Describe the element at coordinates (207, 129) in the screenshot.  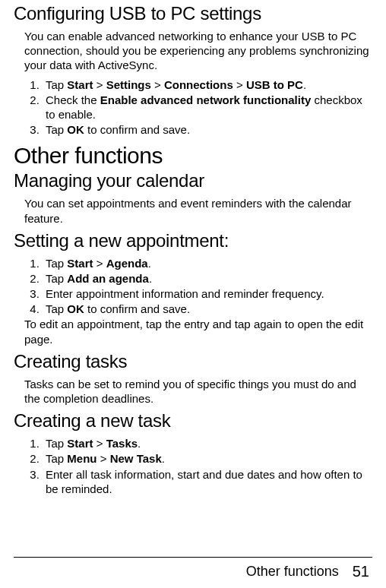
I see `step-3: Tap OK to confirm and save.` at that location.